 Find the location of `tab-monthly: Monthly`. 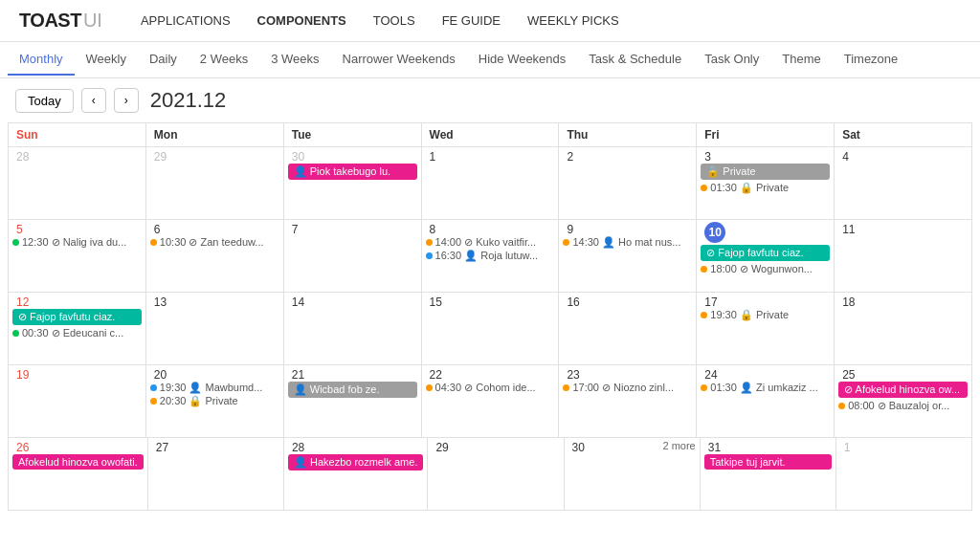

tab-monthly: Monthly is located at coordinates (41, 59).